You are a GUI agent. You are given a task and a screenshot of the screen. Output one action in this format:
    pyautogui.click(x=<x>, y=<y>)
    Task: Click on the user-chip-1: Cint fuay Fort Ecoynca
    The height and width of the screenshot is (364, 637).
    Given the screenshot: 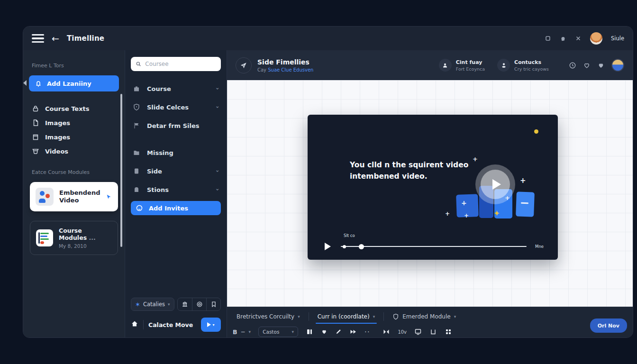 What is the action you would take?
    pyautogui.click(x=462, y=65)
    